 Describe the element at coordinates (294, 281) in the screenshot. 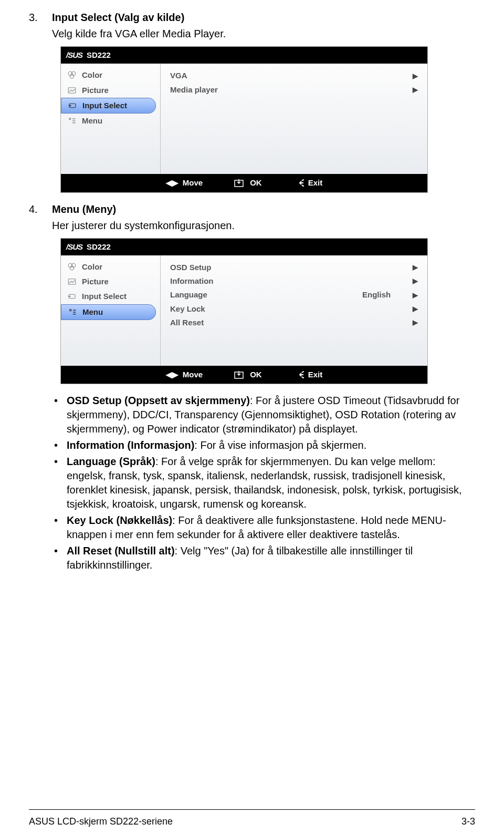

I see `osd-option-row: Information ▶` at that location.